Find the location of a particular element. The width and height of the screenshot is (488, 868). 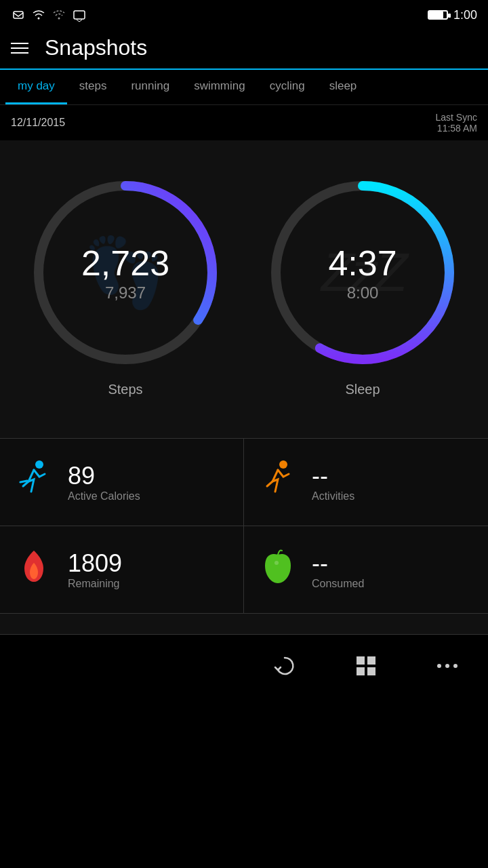

run-orange-icon is located at coordinates (278, 482).